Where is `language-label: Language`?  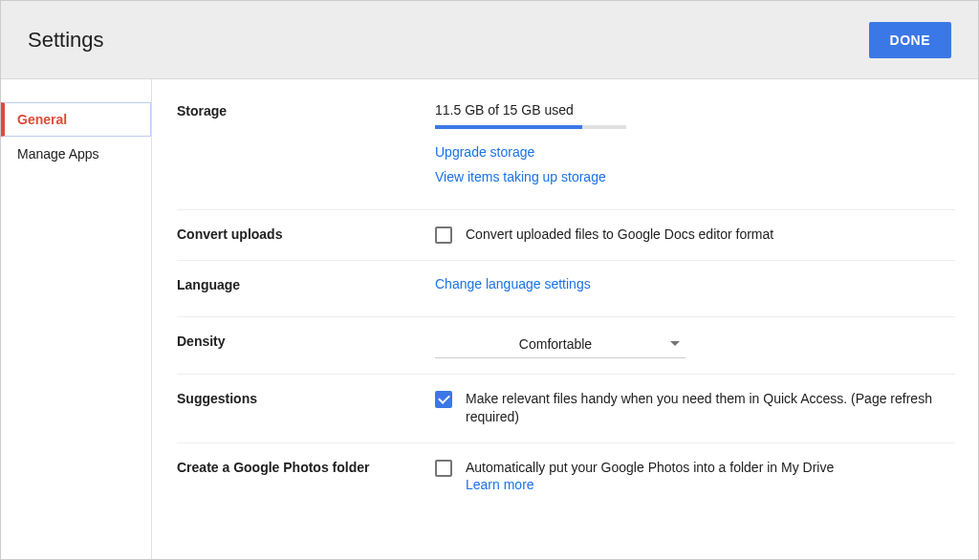
language-label: Language is located at coordinates (306, 289).